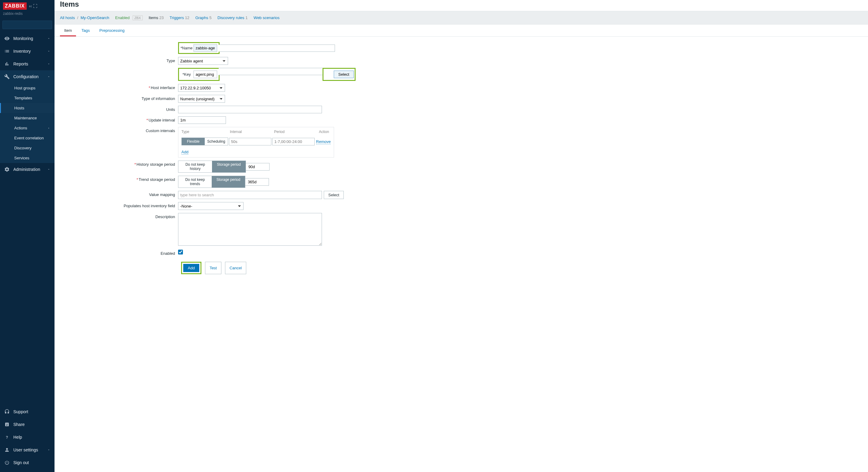 The width and height of the screenshot is (868, 472). I want to click on filter-web: Web scenarios, so click(267, 18).